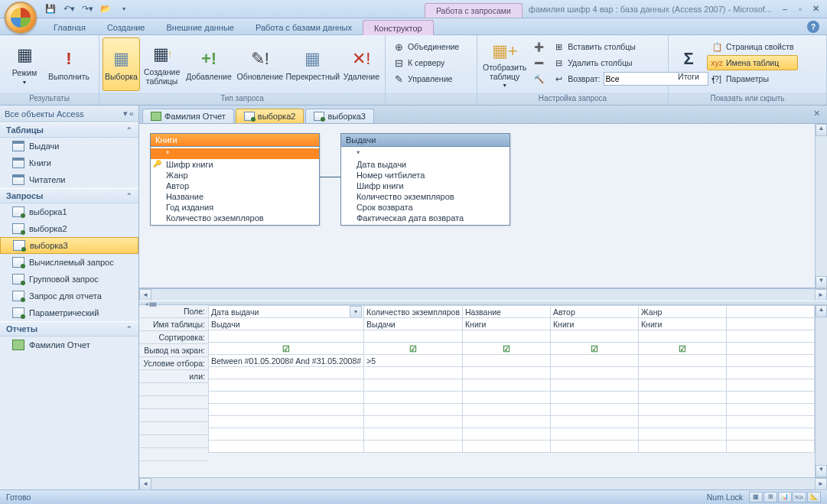 Image resolution: width=827 pixels, height=504 pixels. Describe the element at coordinates (425, 154) in the screenshot. I see `field-item: *` at that location.